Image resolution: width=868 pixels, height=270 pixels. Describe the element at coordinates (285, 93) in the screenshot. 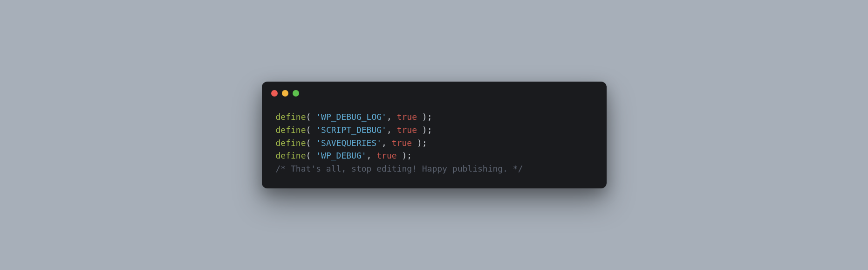

I see `minimize-icon` at that location.